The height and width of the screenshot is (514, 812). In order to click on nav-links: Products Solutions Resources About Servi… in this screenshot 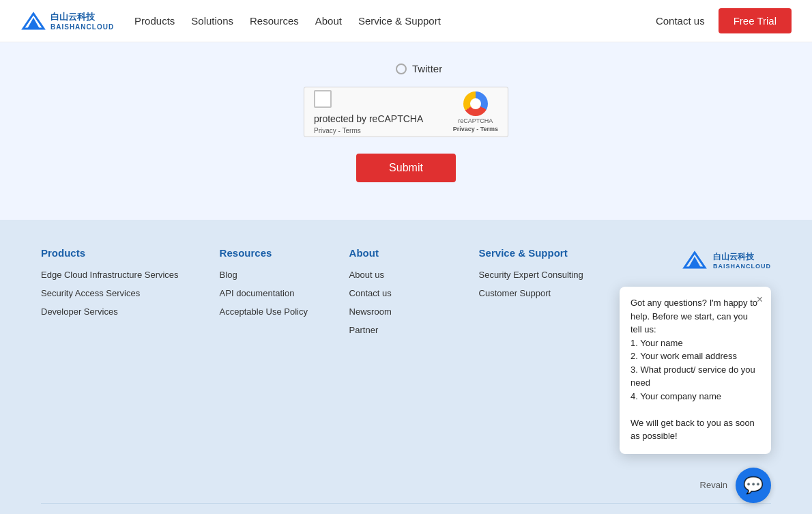, I will do `click(288, 20)`.